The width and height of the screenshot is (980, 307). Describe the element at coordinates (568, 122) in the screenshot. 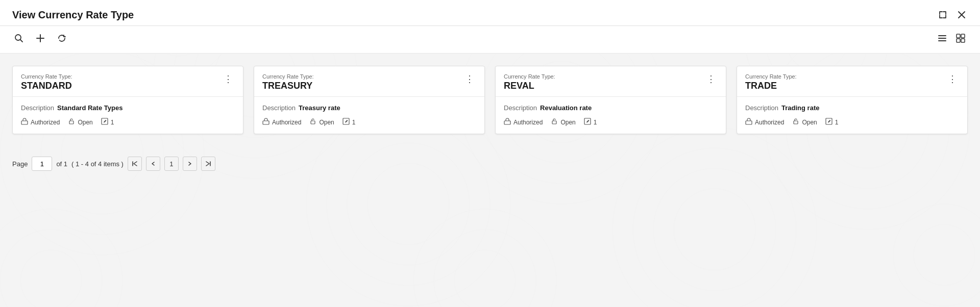

I see `open-label-2: Open` at that location.